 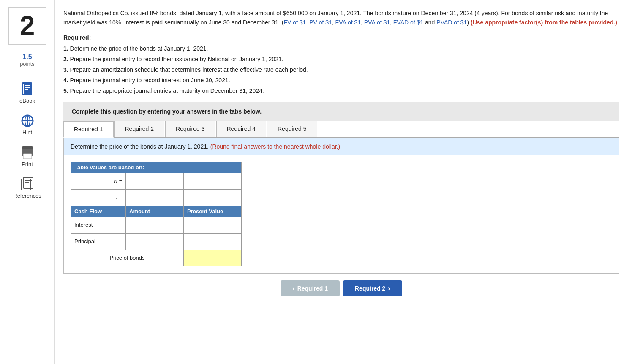 What do you see at coordinates (139, 129) in the screenshot?
I see `tab-required-2: Required 2` at bounding box center [139, 129].